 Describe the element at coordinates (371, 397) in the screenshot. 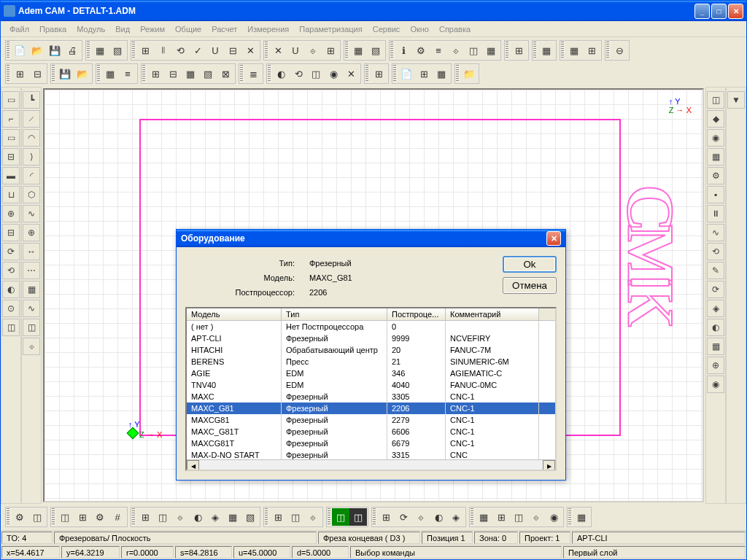

I see `table-row: MAXCФрезерный3305CNC-1` at that location.